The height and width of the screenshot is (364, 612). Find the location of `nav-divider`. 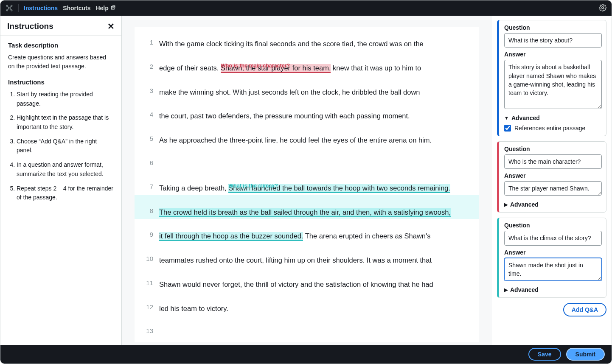

nav-divider is located at coordinates (19, 8).